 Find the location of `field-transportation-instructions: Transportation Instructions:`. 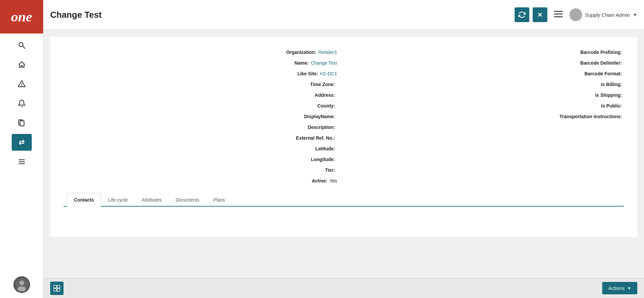

field-transportation-instructions: Transportation Instructions: is located at coordinates (484, 117).